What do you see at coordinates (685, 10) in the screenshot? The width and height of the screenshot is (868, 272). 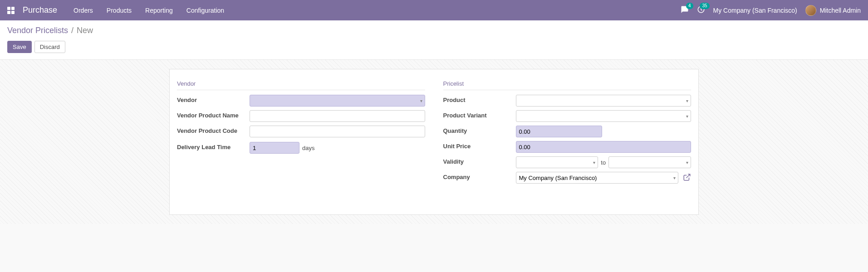 I see `messages-icon: 4` at bounding box center [685, 10].